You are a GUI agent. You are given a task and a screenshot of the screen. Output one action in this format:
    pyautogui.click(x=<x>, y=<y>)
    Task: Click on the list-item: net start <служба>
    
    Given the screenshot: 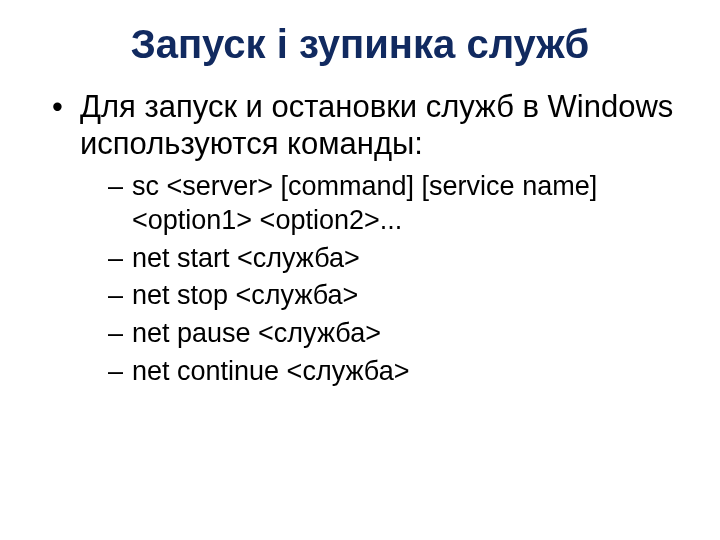 What is the action you would take?
    pyautogui.click(x=394, y=259)
    